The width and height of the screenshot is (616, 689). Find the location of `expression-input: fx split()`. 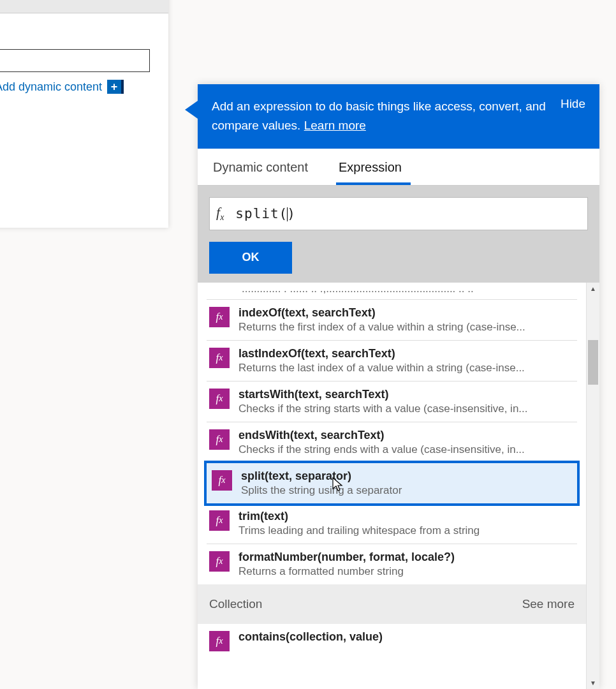

expression-input: fx split() is located at coordinates (399, 214).